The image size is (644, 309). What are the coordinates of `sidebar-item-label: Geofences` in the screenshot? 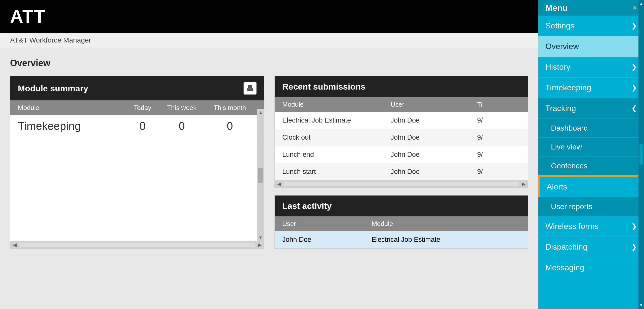 It's located at (569, 166).